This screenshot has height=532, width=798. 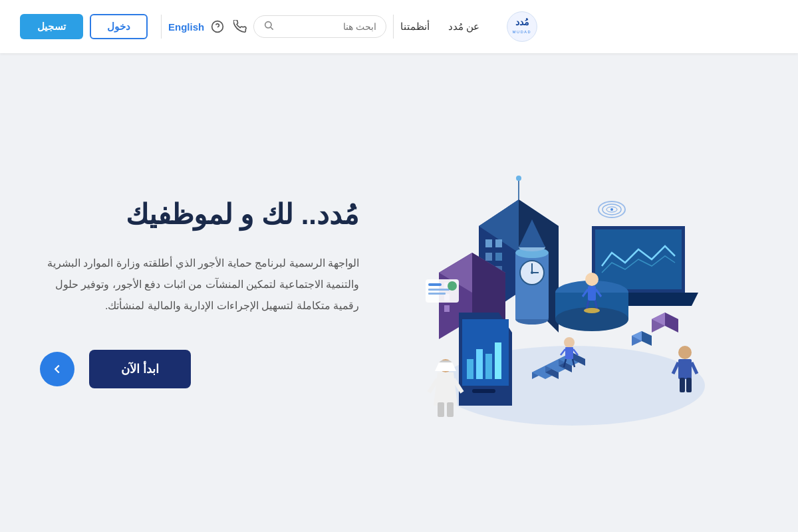 What do you see at coordinates (200, 215) in the screenshot?
I see `hero-title: مُدد.. لك و لموظفيك` at bounding box center [200, 215].